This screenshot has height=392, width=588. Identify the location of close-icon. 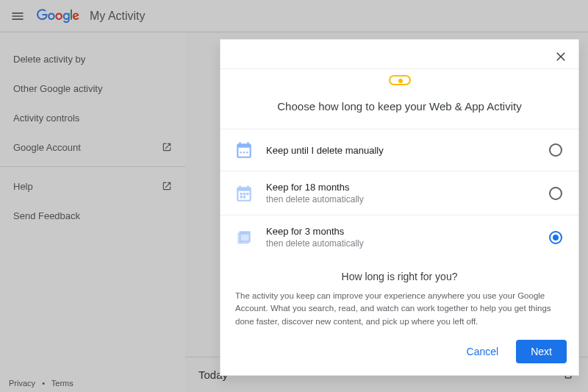
(561, 56).